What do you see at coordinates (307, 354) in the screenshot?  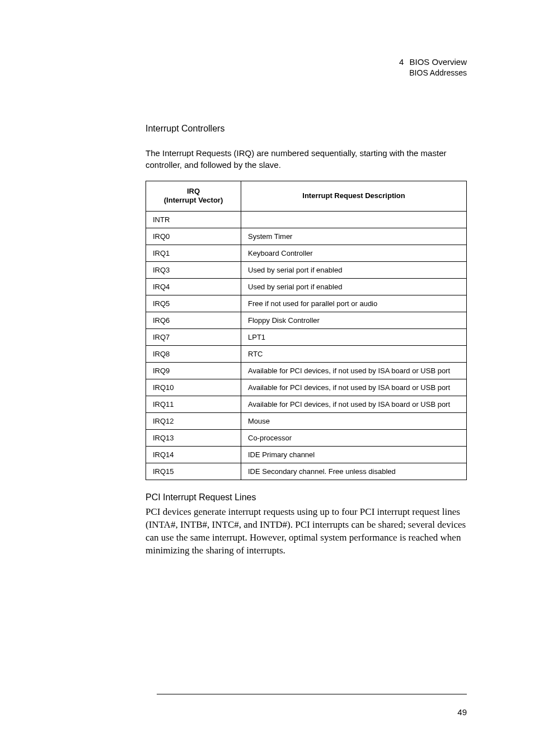 I see `table-row: IRQ8RTC` at bounding box center [307, 354].